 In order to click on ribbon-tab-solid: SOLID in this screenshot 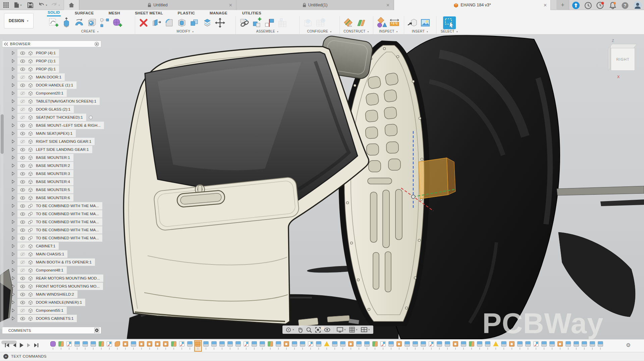, I will do `click(54, 13)`.